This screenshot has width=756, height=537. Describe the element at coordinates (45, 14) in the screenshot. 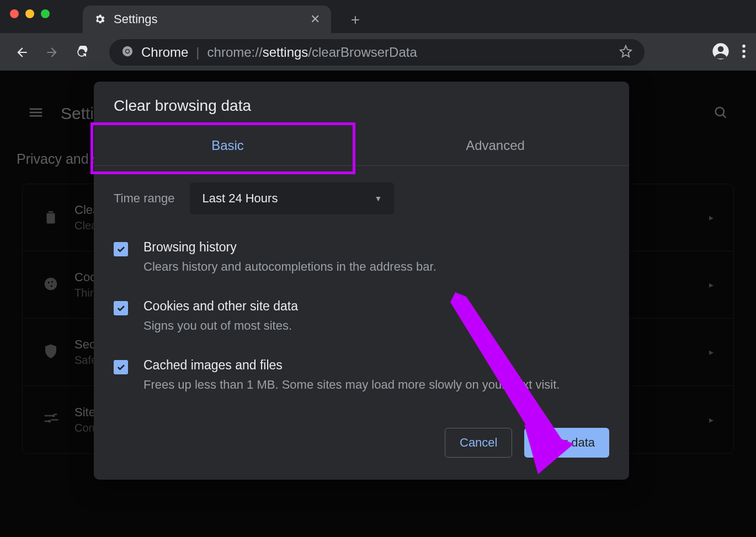

I see `maximize-window-icon` at that location.